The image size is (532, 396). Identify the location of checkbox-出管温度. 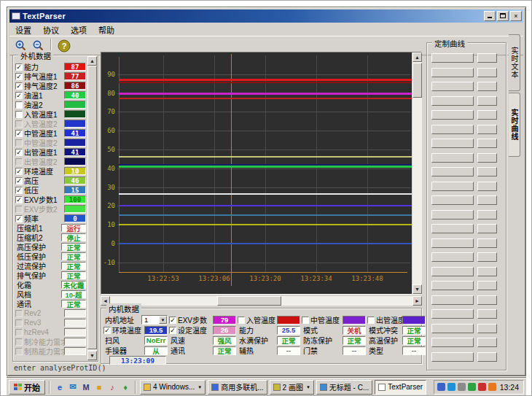
(371, 320).